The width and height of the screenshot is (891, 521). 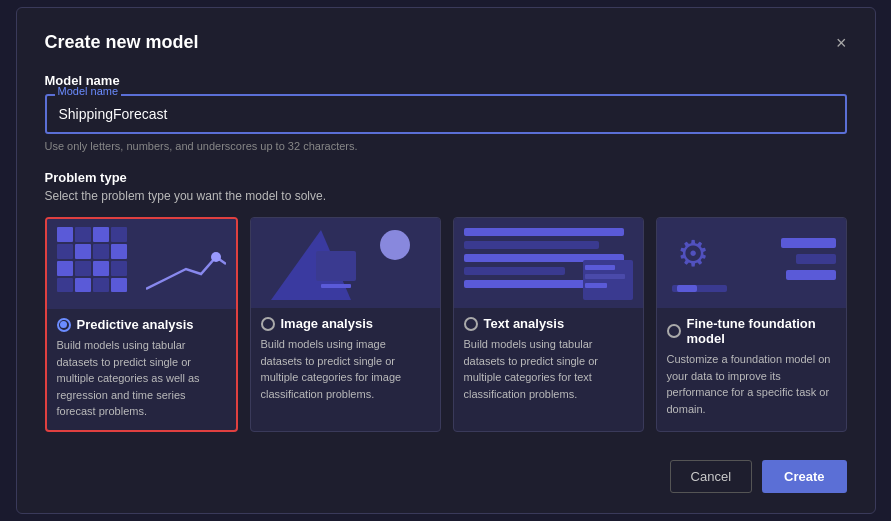 I want to click on close-button: ×, so click(x=842, y=43).